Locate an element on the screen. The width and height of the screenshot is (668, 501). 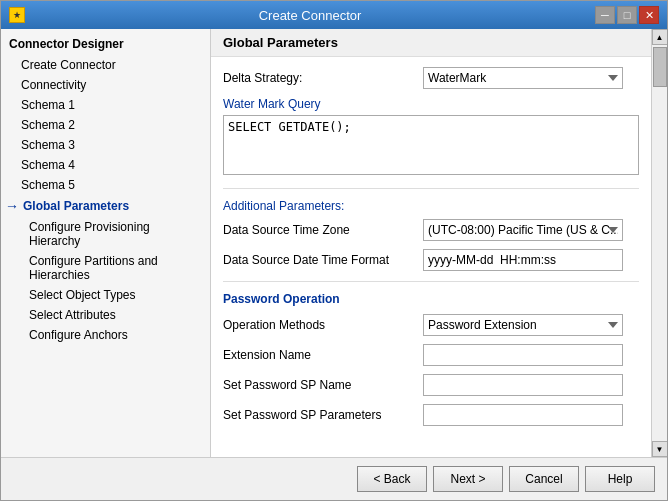
back-button: < Back is located at coordinates (392, 479).